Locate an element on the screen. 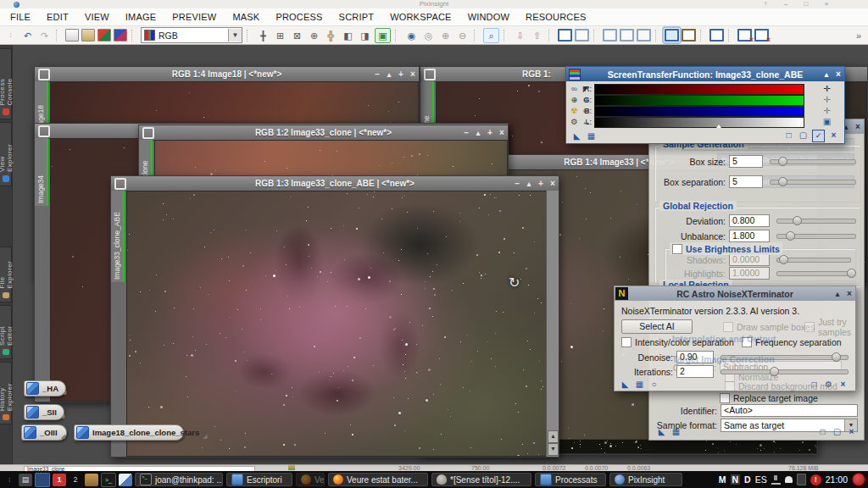 The height and width of the screenshot is (488, 868). box-size-field: 5 is located at coordinates (746, 161).